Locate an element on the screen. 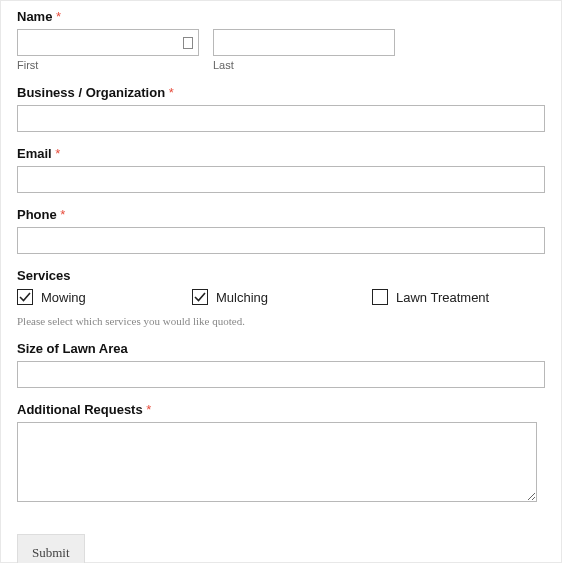 The image size is (562, 563). service-mulching: Mulching is located at coordinates (282, 297).